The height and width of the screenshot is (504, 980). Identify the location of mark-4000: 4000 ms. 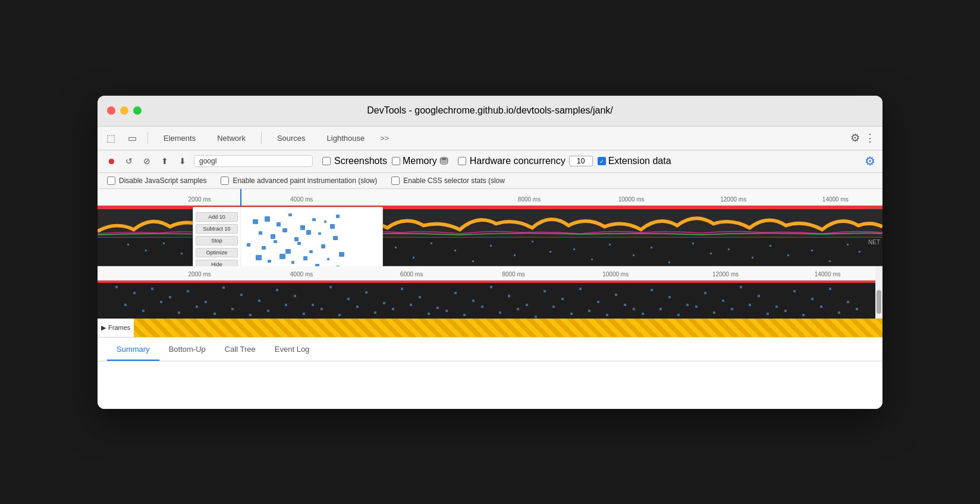
(301, 200).